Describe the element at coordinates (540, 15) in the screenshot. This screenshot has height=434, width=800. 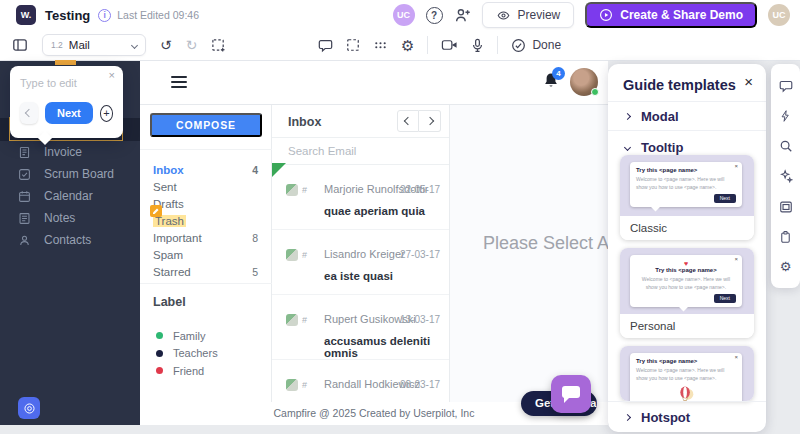
I see `preview-label: Preview` at that location.